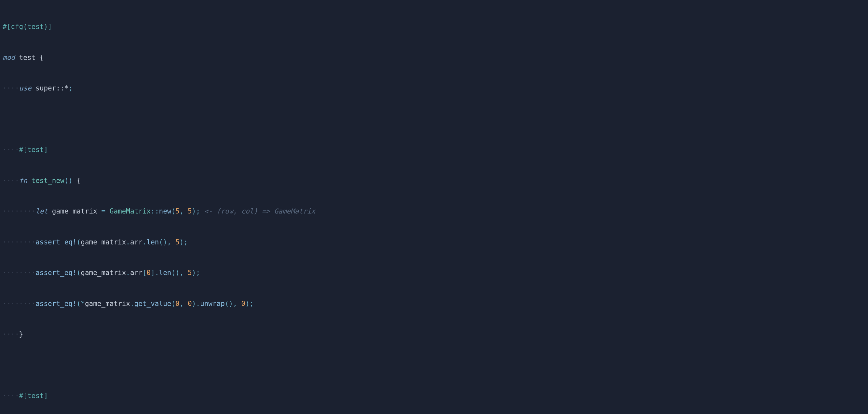 This screenshot has height=414, width=868. What do you see at coordinates (103, 212) in the screenshot?
I see `op-eq: =` at bounding box center [103, 212].